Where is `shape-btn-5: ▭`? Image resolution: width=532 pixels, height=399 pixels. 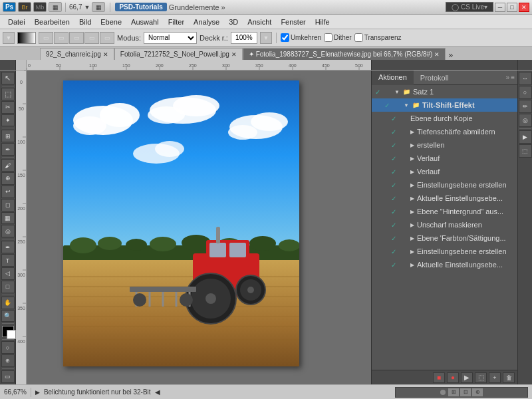 shape-btn-5: ▭ is located at coordinates (107, 38).